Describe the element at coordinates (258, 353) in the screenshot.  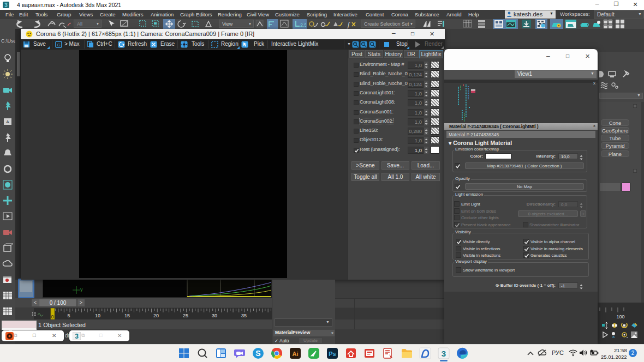
I see `svg-text: S` at that location.